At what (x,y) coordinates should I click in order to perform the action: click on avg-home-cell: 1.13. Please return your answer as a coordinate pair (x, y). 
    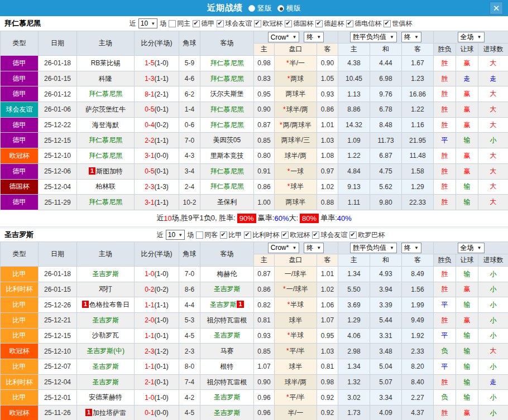
    Looking at the image, I should click on (354, 94).